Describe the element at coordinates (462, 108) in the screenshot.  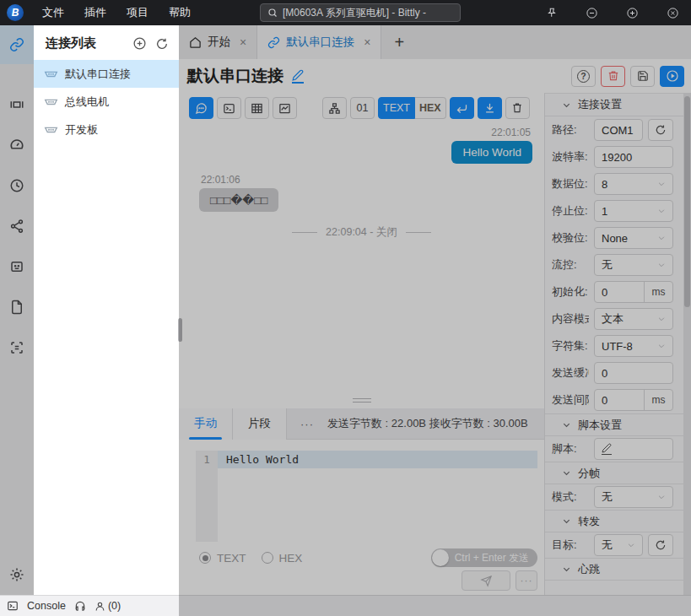
I see `newline-toggle-button` at that location.